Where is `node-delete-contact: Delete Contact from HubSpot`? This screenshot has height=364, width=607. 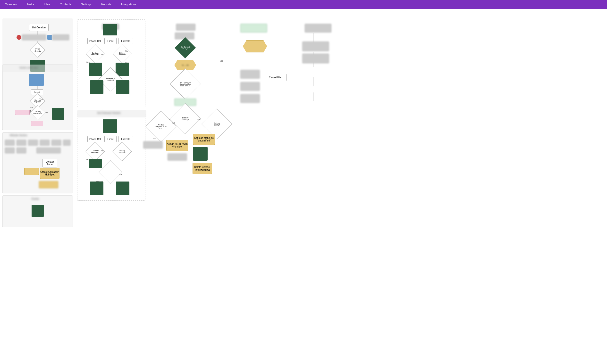 node-delete-contact: Delete Contact from HubSpot is located at coordinates (202, 168).